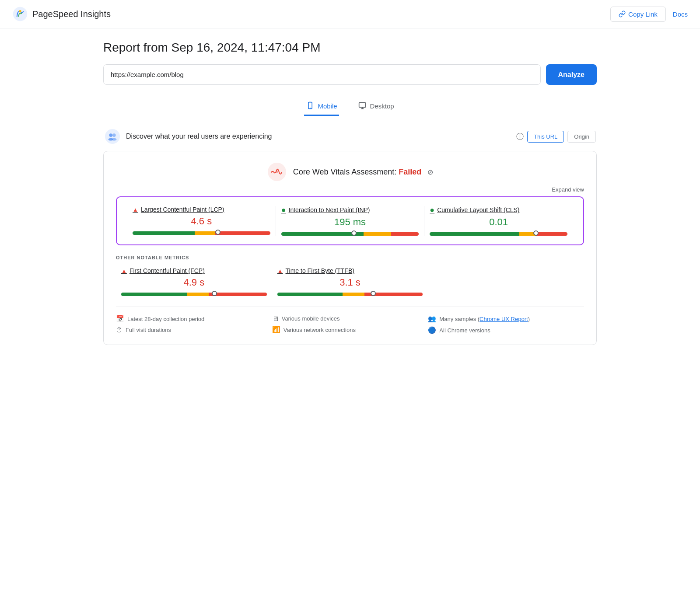 The width and height of the screenshot is (700, 593). I want to click on footer-item-samples: 👥 Many samples (Chrome UX Report), so click(506, 319).